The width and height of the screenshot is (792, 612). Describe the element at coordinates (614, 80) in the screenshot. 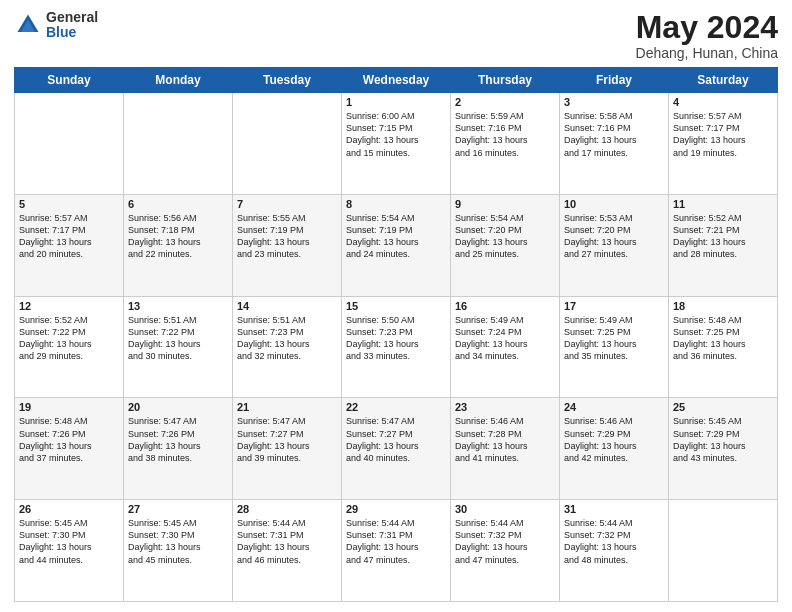

I see `weekday-header: Friday` at that location.